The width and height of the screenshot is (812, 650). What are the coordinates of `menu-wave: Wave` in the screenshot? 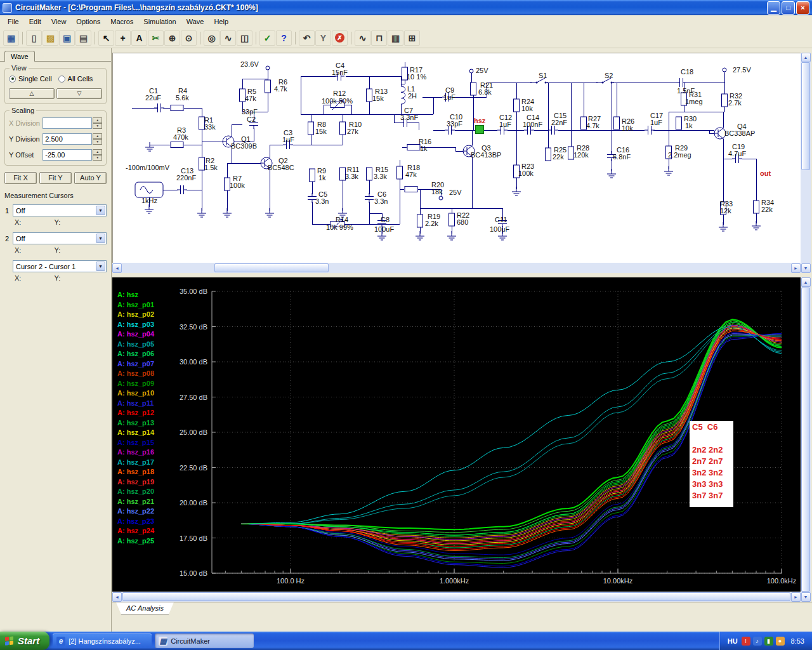 It's located at (195, 22).